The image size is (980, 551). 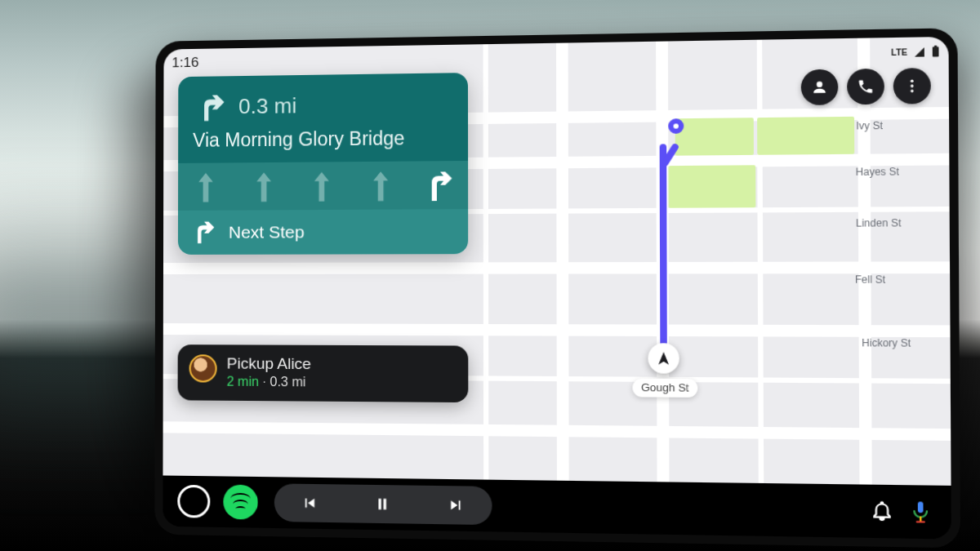 I want to click on pickup-card: Pickup Alice 2 min · 0.3 mi, so click(x=323, y=374).